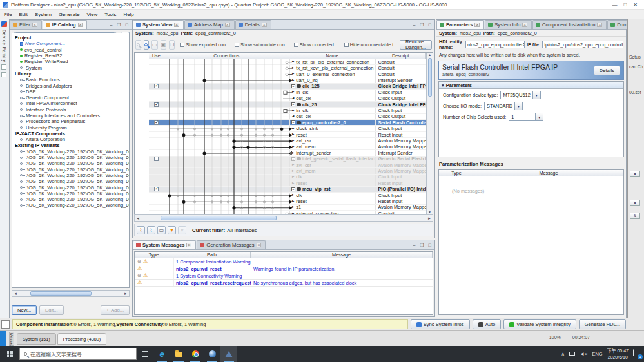 This screenshot has height=362, width=644. What do you see at coordinates (23, 14) in the screenshot?
I see `menu-edit: Edit` at bounding box center [23, 14].